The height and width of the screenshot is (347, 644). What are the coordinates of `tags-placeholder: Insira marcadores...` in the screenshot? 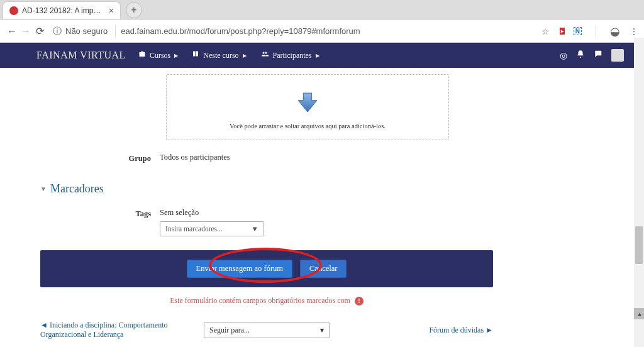 It's located at (194, 229).